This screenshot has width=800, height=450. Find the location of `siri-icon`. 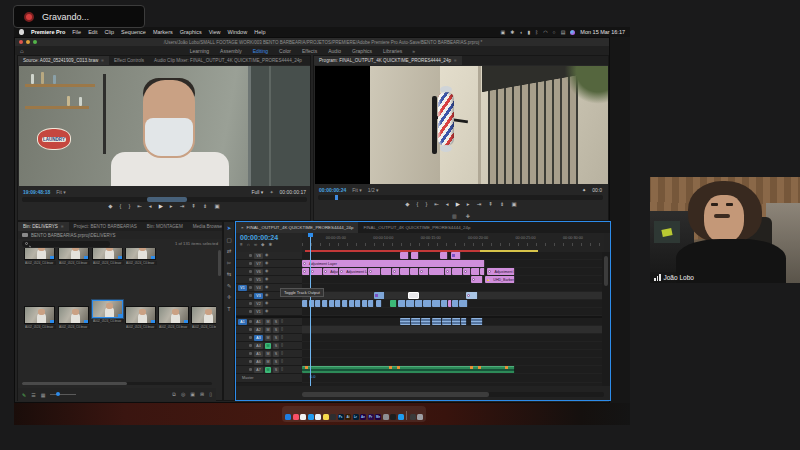

siri-icon is located at coordinates (572, 32).